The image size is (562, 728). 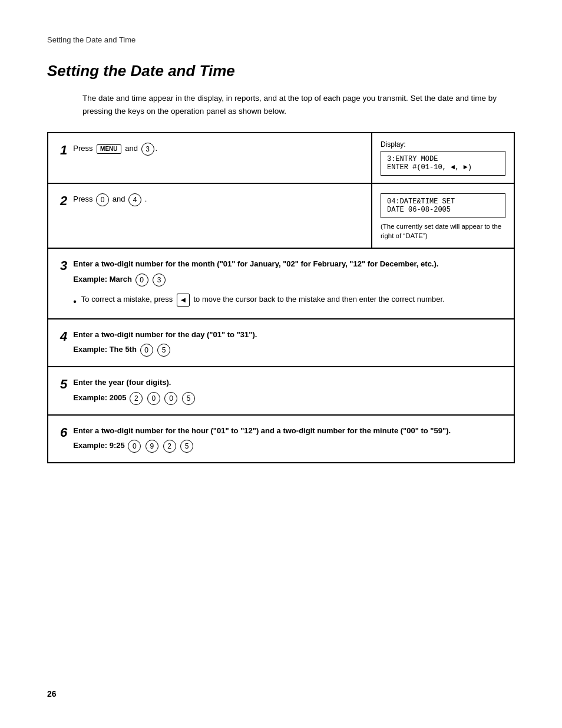 I want to click on display-label-1: Display:, so click(x=443, y=144).